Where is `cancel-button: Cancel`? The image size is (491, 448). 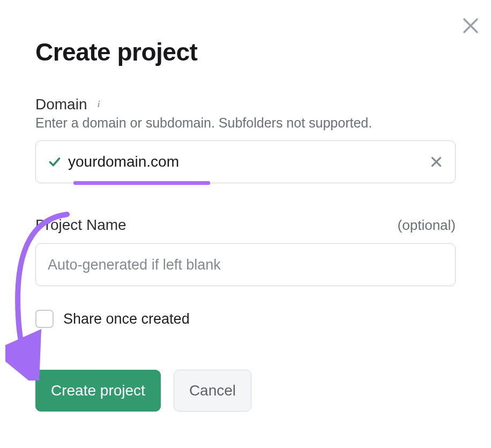 cancel-button: Cancel is located at coordinates (212, 391).